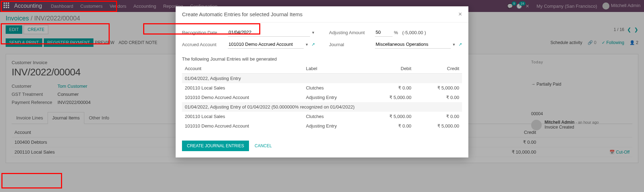  What do you see at coordinates (322, 116) in the screenshot?
I see `journal-line: 200110 Local SalesClutches₹ 5,000.00₹ 0.…` at bounding box center [322, 116].